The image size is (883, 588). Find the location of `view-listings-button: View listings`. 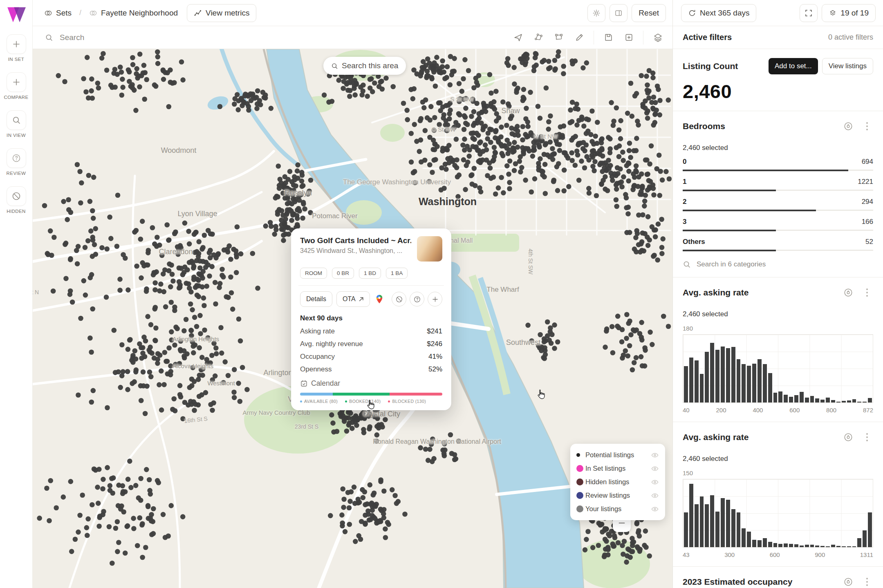

view-listings-button: View listings is located at coordinates (848, 66).